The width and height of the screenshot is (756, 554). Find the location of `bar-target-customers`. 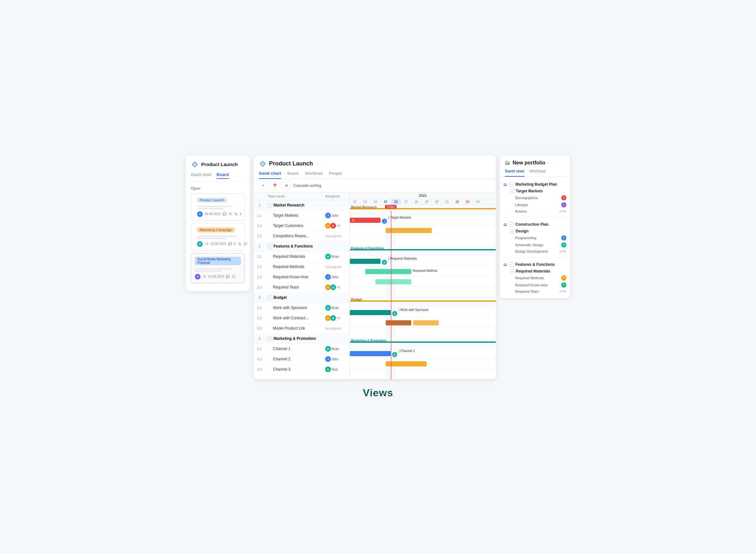

bar-target-customers is located at coordinates (409, 231).